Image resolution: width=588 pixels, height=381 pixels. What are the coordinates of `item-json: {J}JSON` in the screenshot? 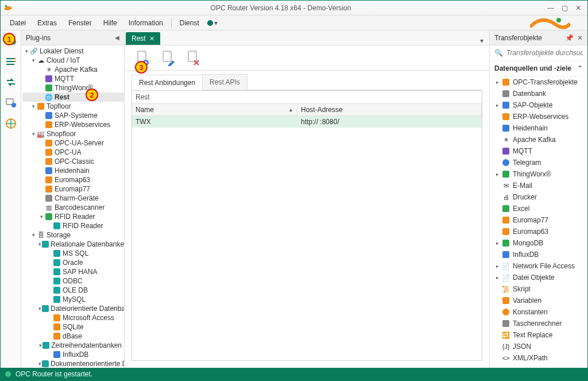 It's located at (539, 347).